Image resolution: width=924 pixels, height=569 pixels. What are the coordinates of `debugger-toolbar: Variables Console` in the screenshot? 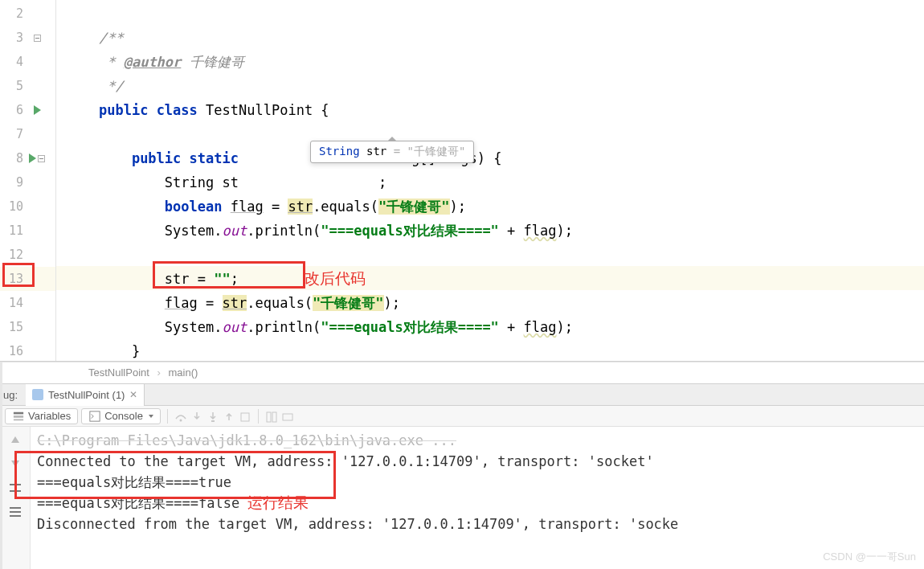 It's located at (462, 416).